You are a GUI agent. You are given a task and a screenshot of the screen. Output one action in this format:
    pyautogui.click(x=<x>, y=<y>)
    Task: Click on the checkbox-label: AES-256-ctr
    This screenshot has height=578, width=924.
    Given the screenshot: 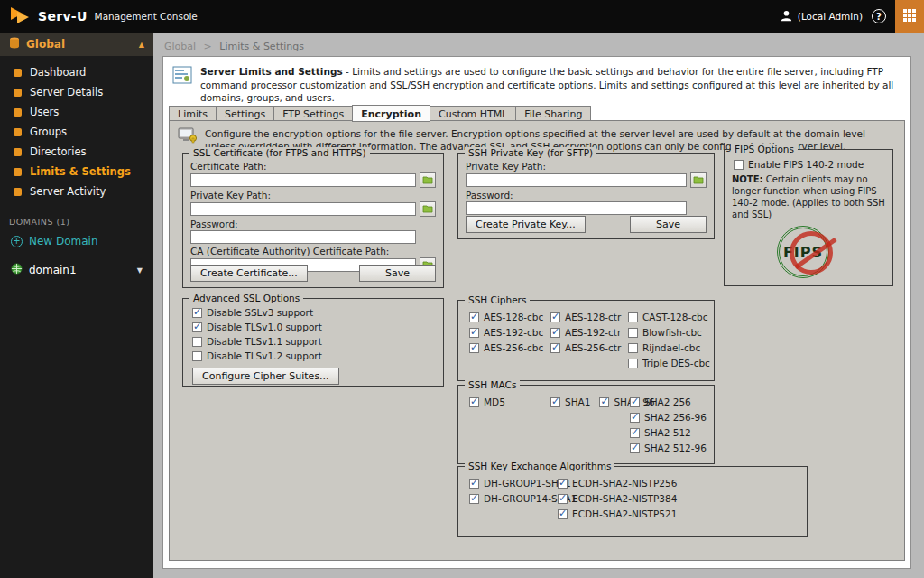 What is the action you would take?
    pyautogui.click(x=593, y=348)
    